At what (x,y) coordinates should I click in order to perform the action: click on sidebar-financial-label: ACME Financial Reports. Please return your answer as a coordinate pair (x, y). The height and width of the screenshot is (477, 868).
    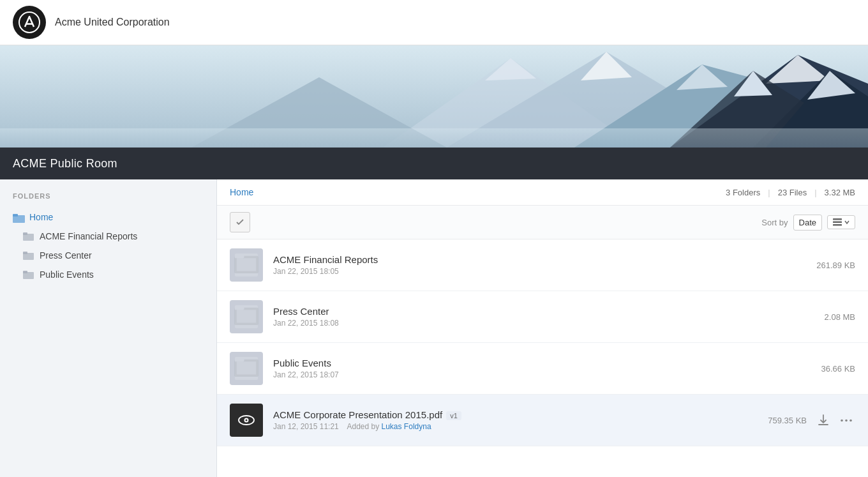
    Looking at the image, I should click on (88, 236).